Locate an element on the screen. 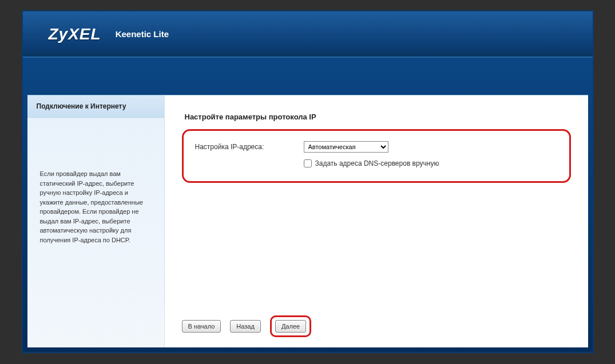 This screenshot has height=364, width=615. sidebar-help-text: Если провайдер выдал вам статический IP-… is located at coordinates (96, 187).